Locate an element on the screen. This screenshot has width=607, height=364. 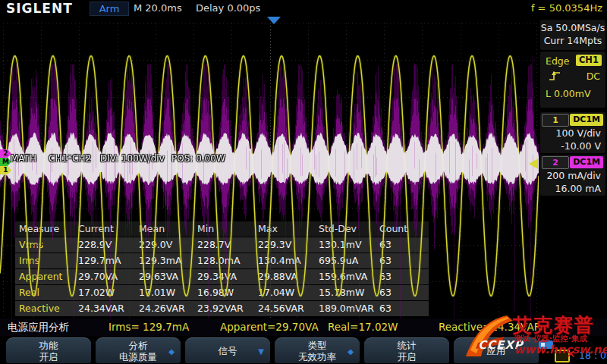
status-real: Real=17.02W is located at coordinates (363, 327).